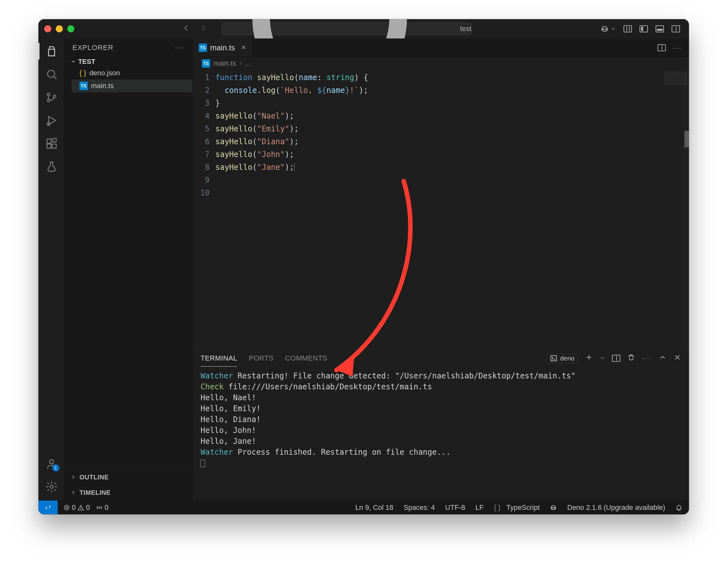 The height and width of the screenshot is (564, 728). I want to click on copilot-icon, so click(553, 507).